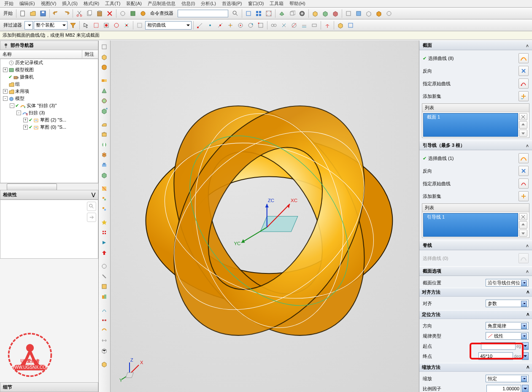 The height and width of the screenshot is (392, 532). I want to click on menu-item: 格式(R), so click(91, 3).